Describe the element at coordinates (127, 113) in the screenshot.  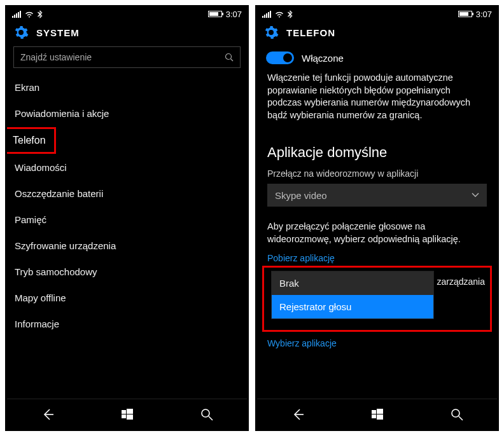
I see `list-item-powiadomienia: Powiadomienia i akcje` at that location.